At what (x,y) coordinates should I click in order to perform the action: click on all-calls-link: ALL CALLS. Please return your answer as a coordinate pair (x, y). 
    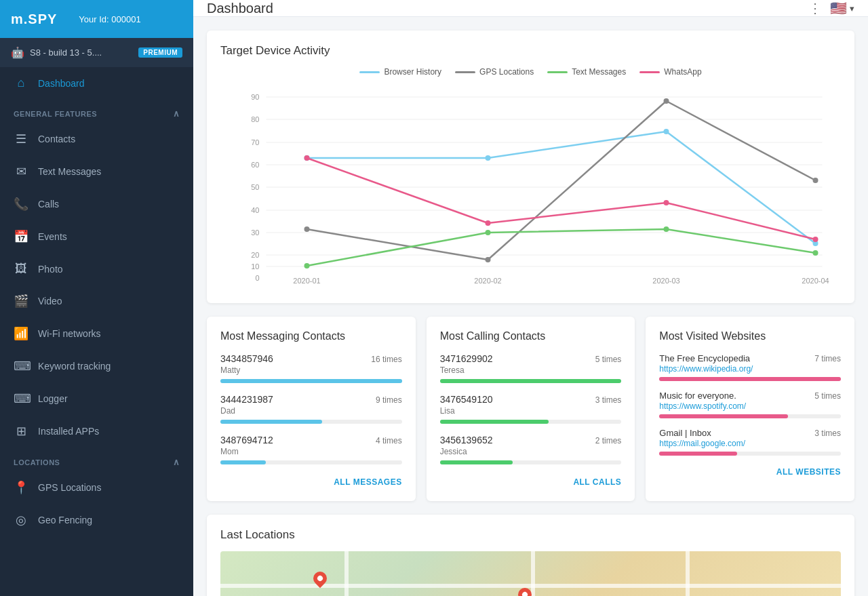
    Looking at the image, I should click on (597, 482).